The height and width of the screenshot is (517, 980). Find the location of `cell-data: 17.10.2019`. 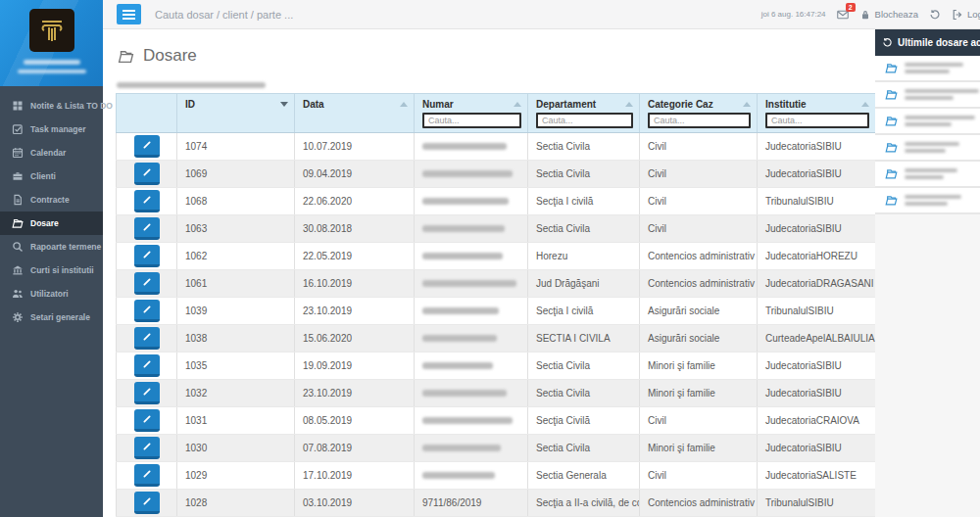

cell-data: 17.10.2019 is located at coordinates (355, 476).